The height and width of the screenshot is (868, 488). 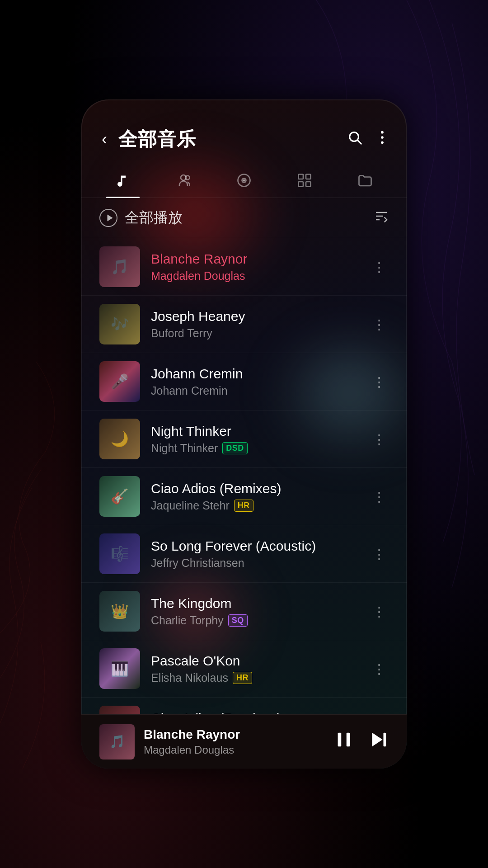 I want to click on song-thumbnail: 🎼, so click(x=120, y=554).